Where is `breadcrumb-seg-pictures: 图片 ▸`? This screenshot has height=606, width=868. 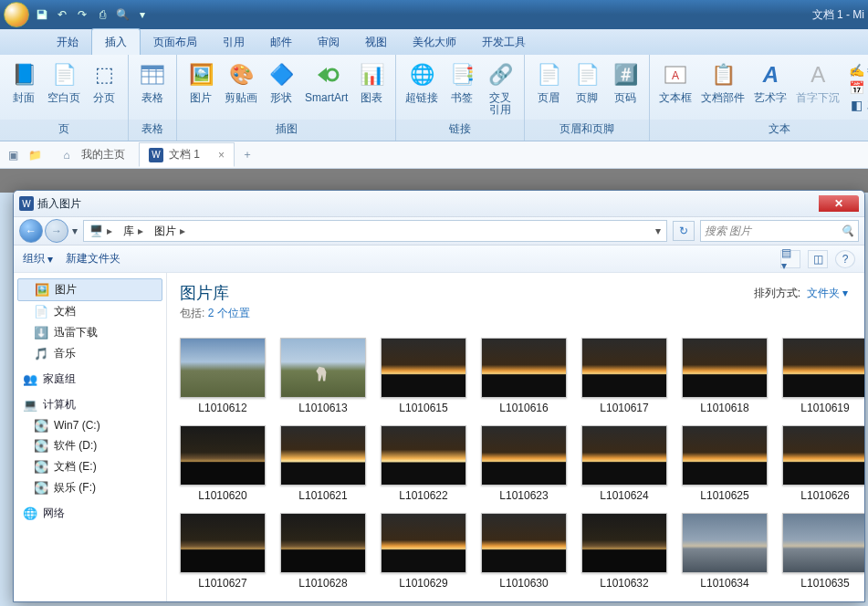
breadcrumb-seg-pictures: 图片 ▸ is located at coordinates (170, 232).